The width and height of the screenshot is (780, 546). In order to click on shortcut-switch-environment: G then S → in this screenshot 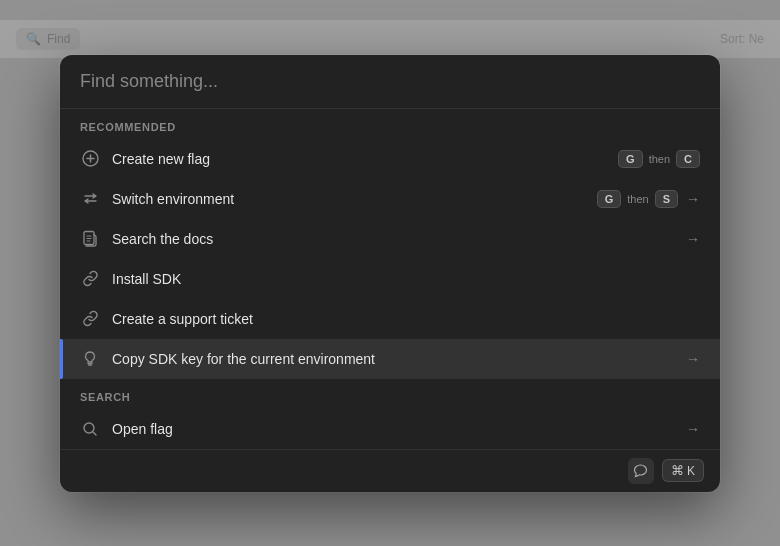, I will do `click(648, 199)`.